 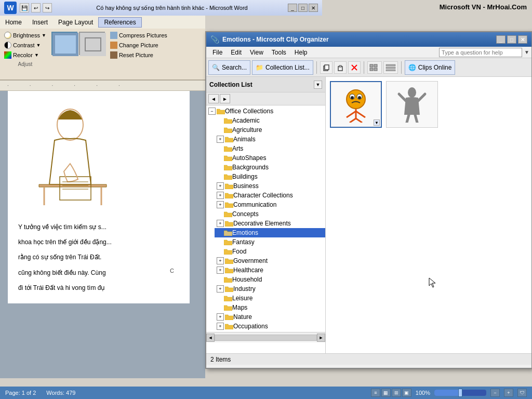 I want to click on thumb-dropdown-1: ▼, so click(x=377, y=123).